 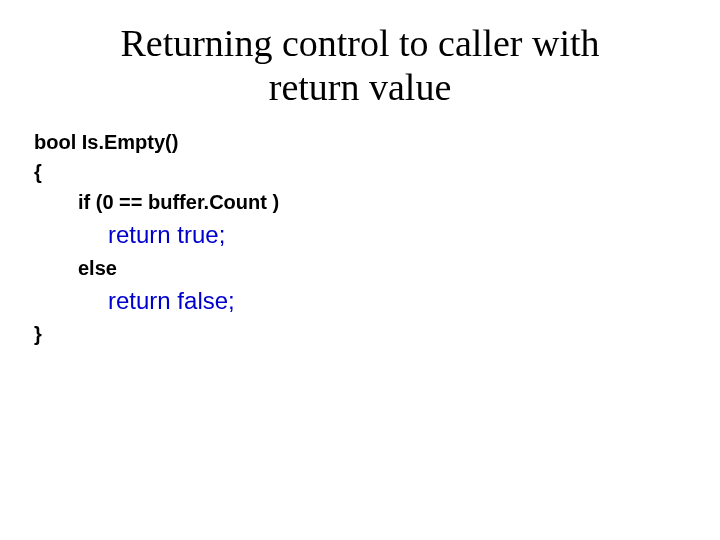 I want to click on code-line-signature: bool Is.Empty(), so click(x=377, y=142).